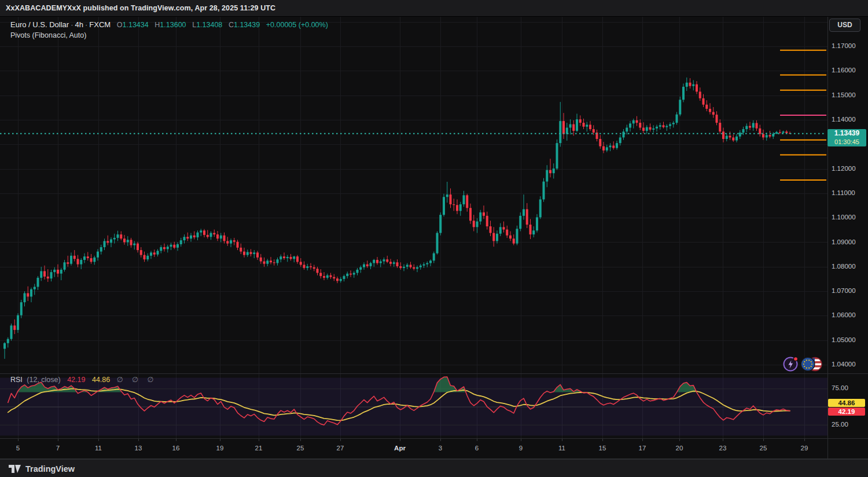 Image resolution: width=868 pixels, height=477 pixels. What do you see at coordinates (297, 25) in the screenshot?
I see `change-value: +0.00005 (+0.00%)` at bounding box center [297, 25].